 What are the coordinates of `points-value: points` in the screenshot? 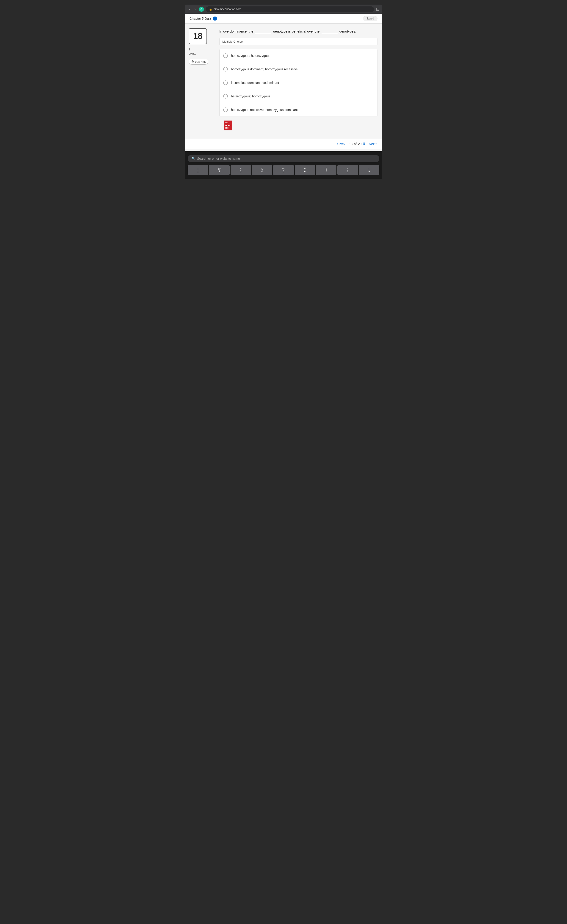 It's located at (201, 54).